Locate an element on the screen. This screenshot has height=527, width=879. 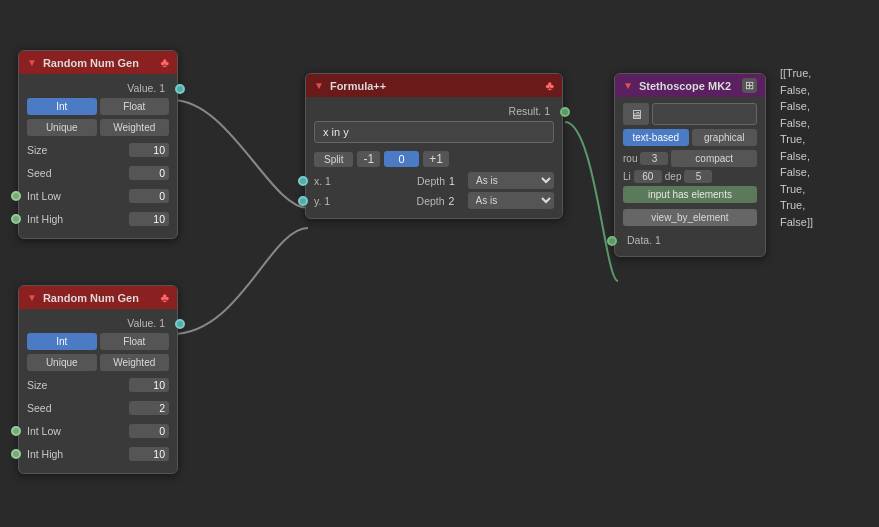
int-high-label-2: Int High is located at coordinates (76, 454).